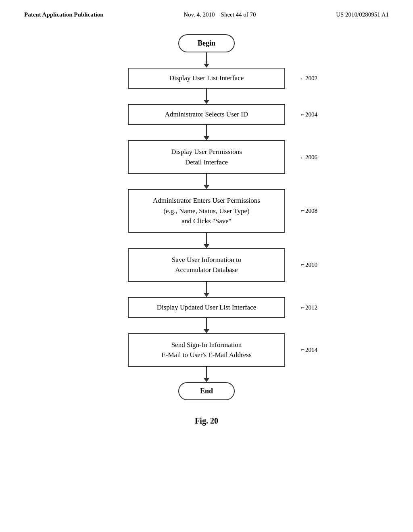 The image size is (413, 532). Describe the element at coordinates (206, 391) in the screenshot. I see `end-terminal-wrapper: End` at that location.